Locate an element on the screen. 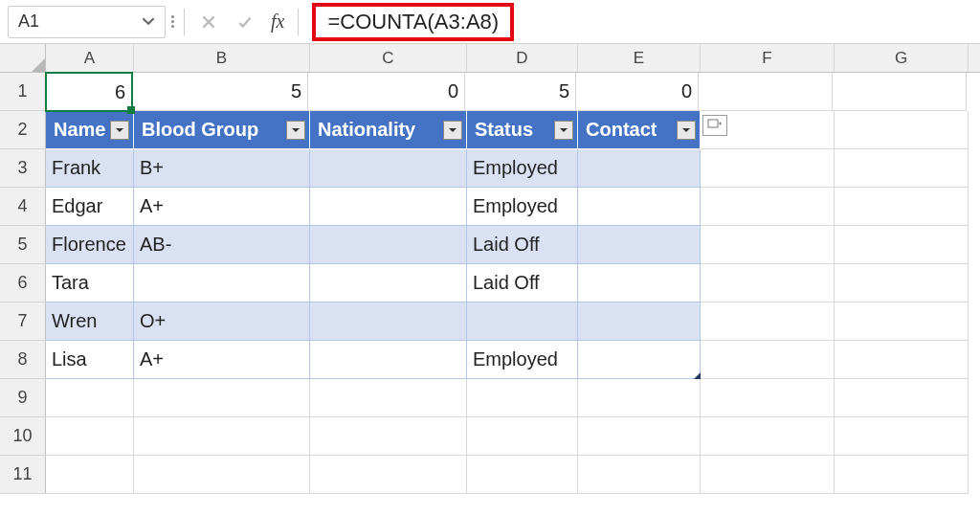 The image size is (980, 515). row-header-1: 1 is located at coordinates (23, 92).